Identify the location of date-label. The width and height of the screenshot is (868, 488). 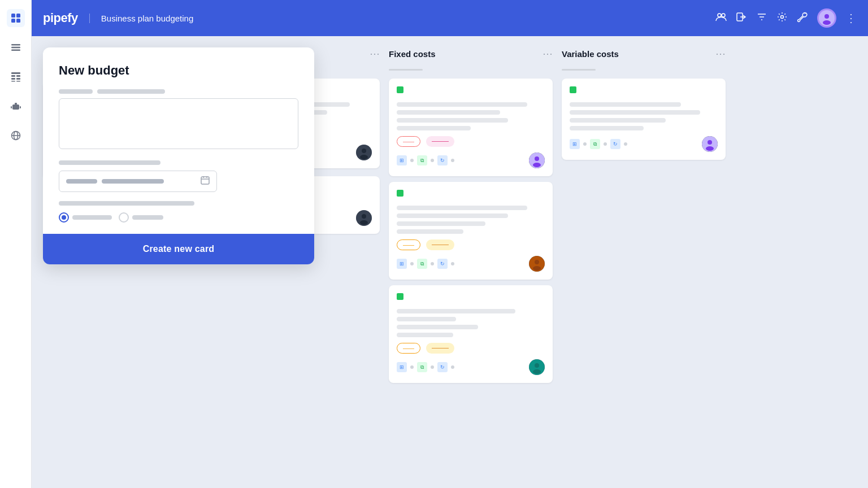
(110, 163).